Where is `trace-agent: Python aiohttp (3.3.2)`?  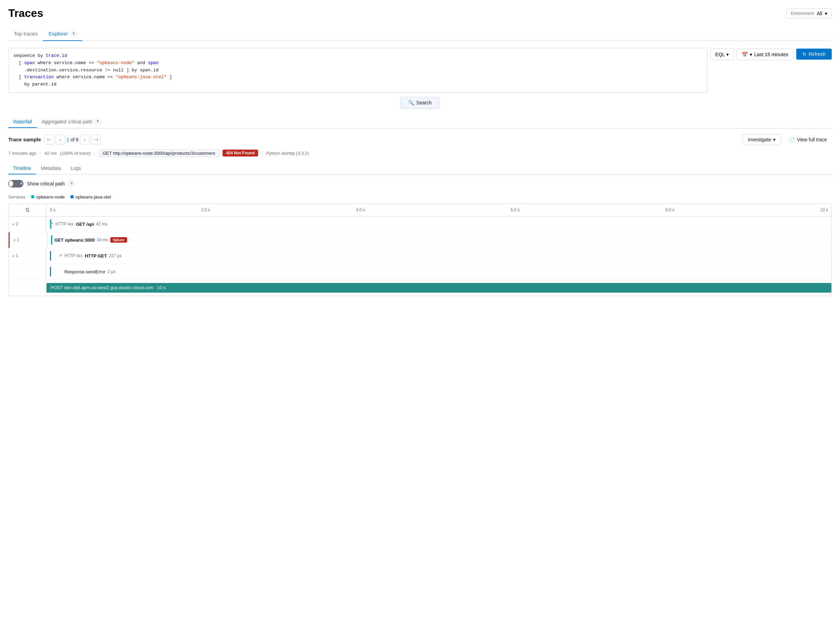
trace-agent: Python aiohttp (3.3.2) is located at coordinates (288, 153).